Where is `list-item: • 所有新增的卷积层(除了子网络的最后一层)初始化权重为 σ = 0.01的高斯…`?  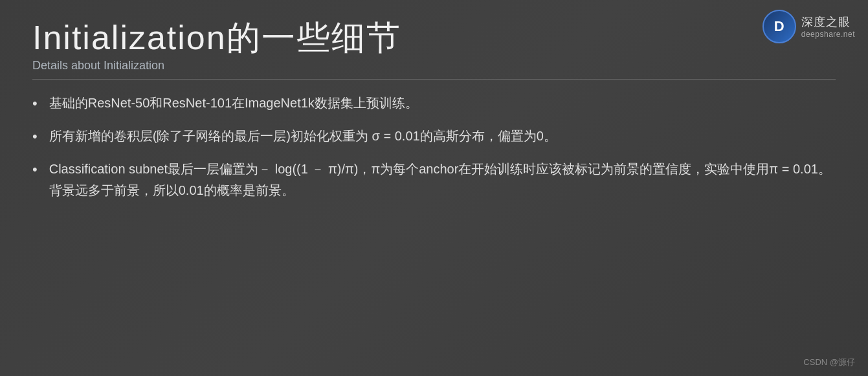
list-item: • 所有新增的卷积层(除了子网络的最后一层)初始化权重为 σ = 0.01的高斯… is located at coordinates (434, 136).